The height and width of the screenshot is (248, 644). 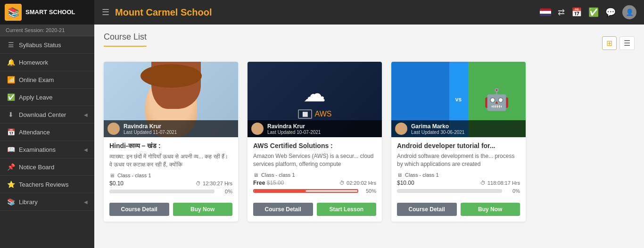 What do you see at coordinates (305, 114) in the screenshot?
I see `screen-icon: ⬜` at bounding box center [305, 114].